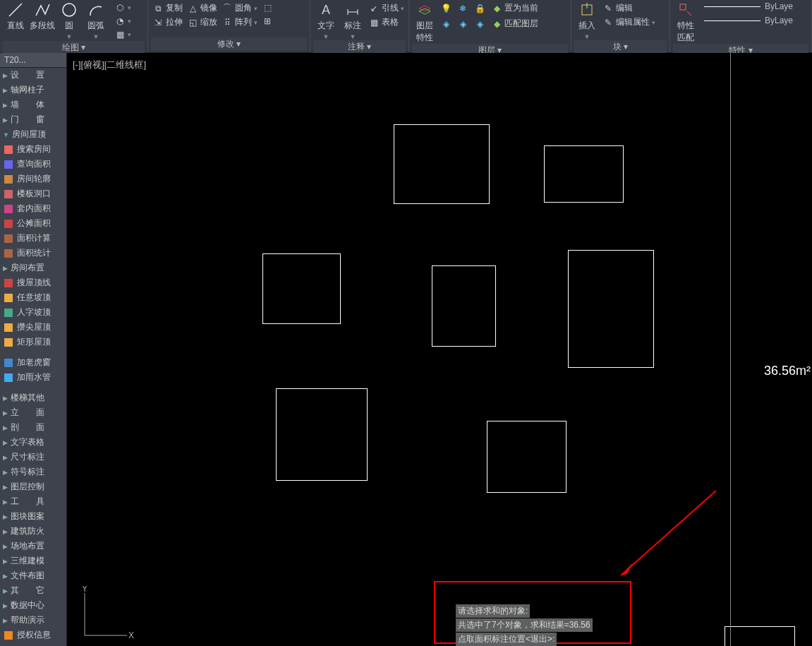  I want to click on draw-small-2: ◔▾, so click(123, 21).